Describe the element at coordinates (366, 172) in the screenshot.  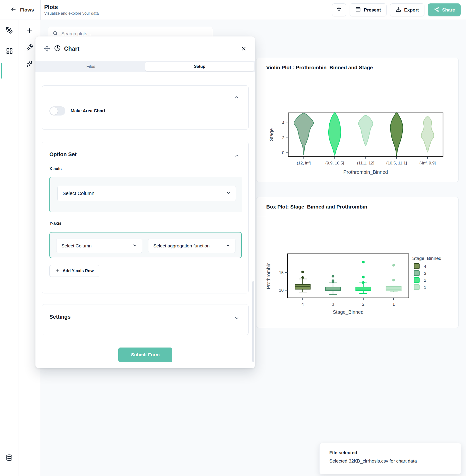
I see `svg-text: Prothrombin_Binned` at that location.